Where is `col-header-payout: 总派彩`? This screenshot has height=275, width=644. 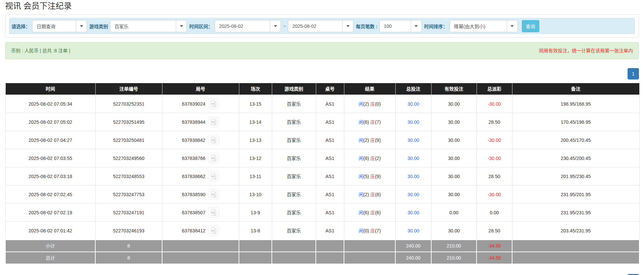
col-header-payout: 总派彩 is located at coordinates (494, 89).